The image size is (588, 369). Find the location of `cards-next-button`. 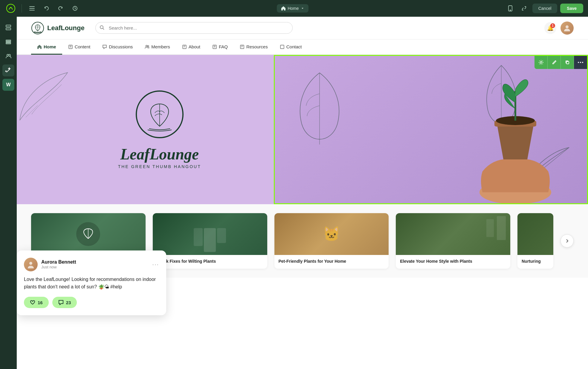

cards-next-button is located at coordinates (567, 241).